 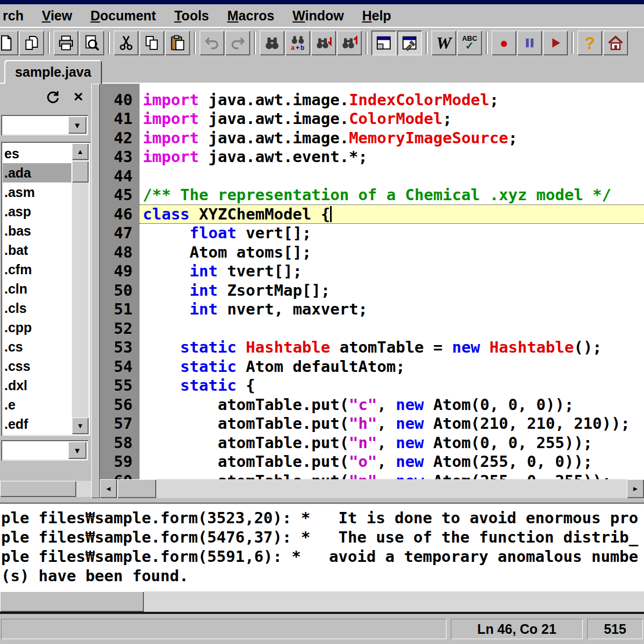 What do you see at coordinates (372, 328) in the screenshot?
I see `code-line-52: 52` at bounding box center [372, 328].